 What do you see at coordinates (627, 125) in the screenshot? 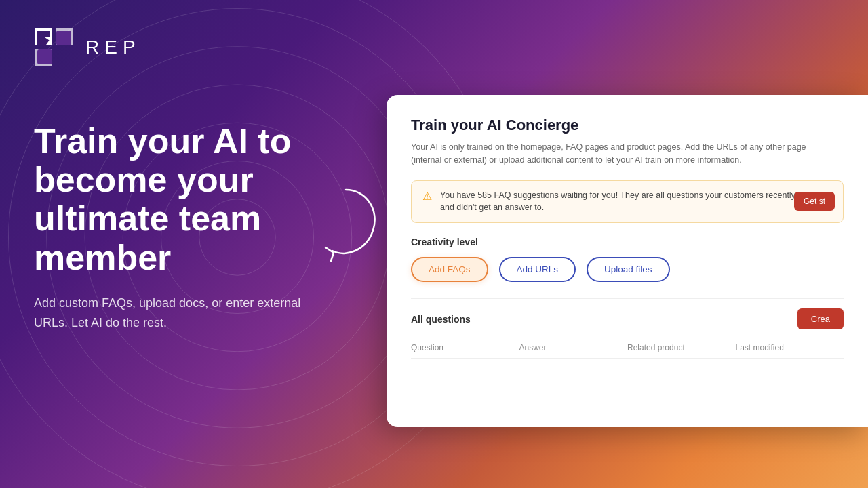
I see `card-title: Train your AI Concierge` at bounding box center [627, 125].